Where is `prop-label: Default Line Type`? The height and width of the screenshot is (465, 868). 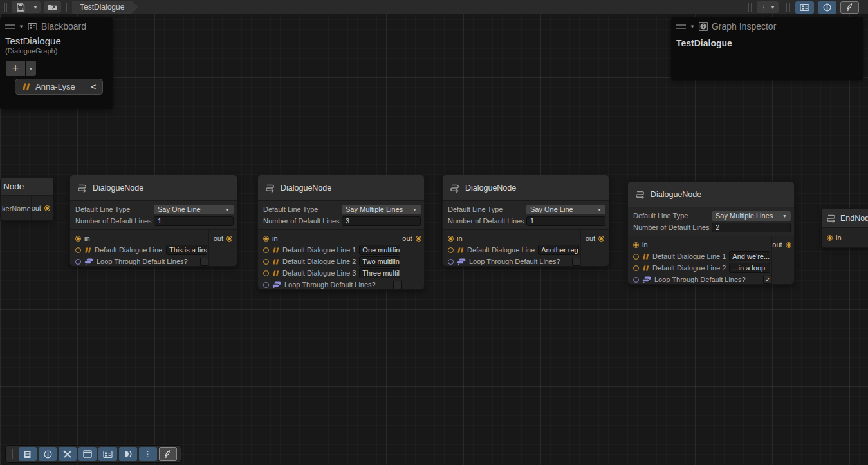 prop-label: Default Line Type is located at coordinates (672, 216).